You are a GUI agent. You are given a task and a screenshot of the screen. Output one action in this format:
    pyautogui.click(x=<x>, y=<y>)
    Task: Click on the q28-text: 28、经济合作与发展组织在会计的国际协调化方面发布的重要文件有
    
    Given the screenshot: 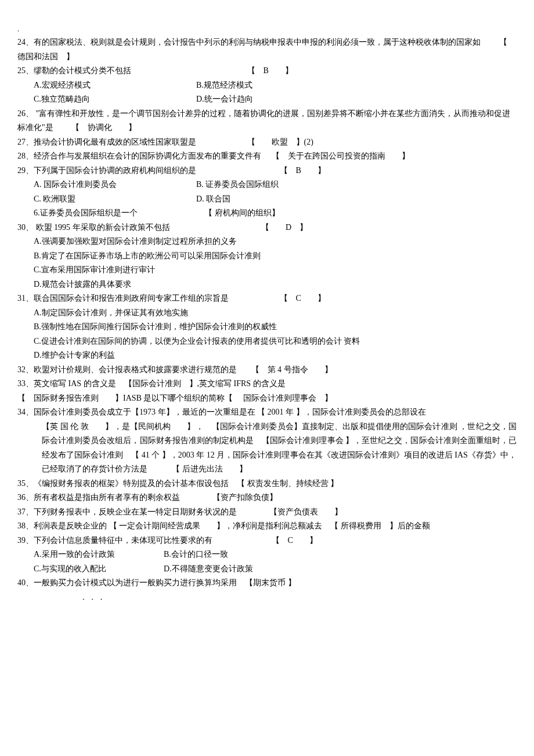 What is the action you would take?
    pyautogui.click(x=139, y=156)
    